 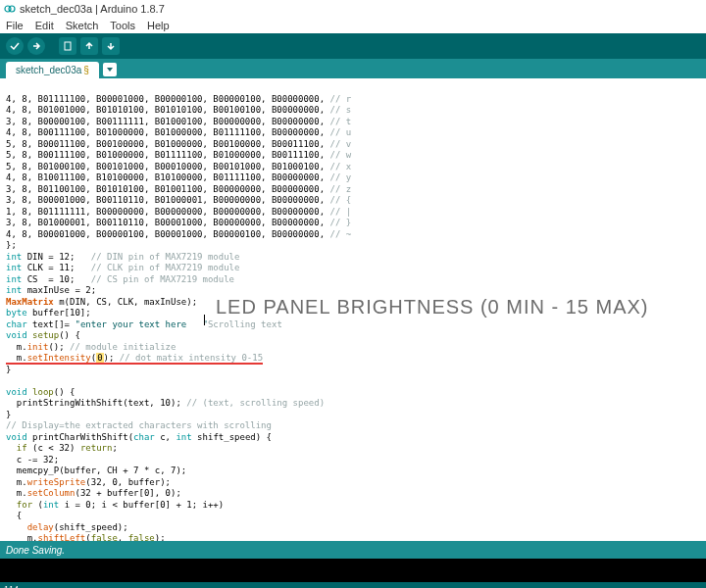 What do you see at coordinates (353, 550) in the screenshot?
I see `status-bar: Done Saving.` at bounding box center [353, 550].